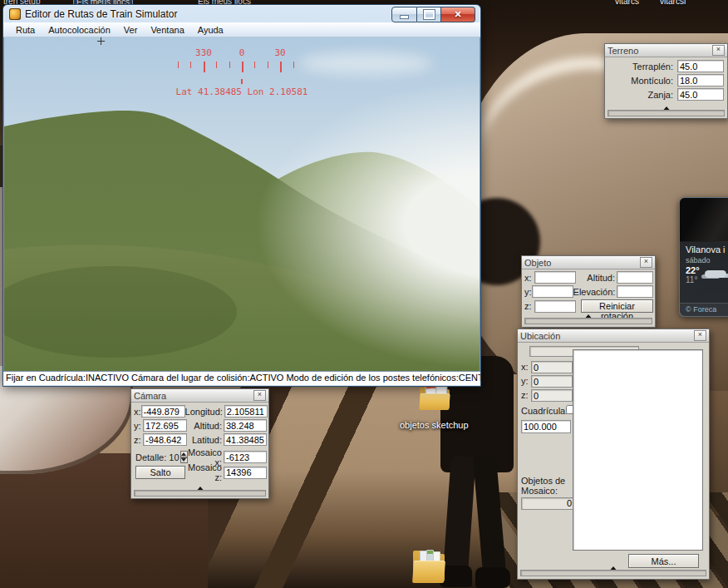 Image resolution: width=728 pixels, height=588 pixels. I want to click on compass-label-0: 0, so click(243, 53).